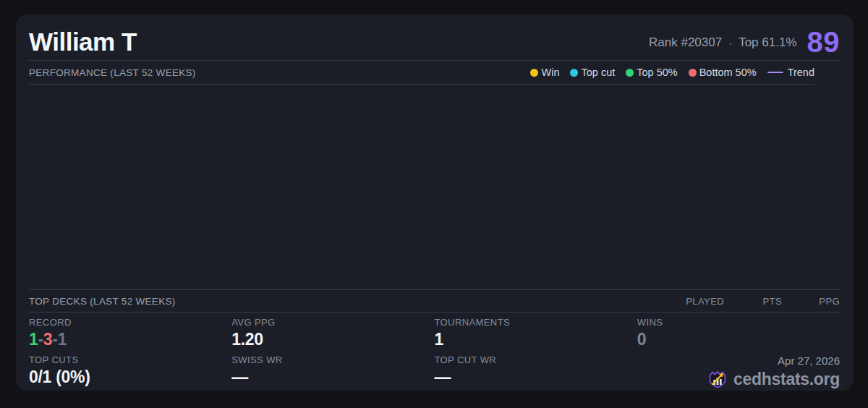 This screenshot has width=868, height=408. I want to click on stat-swiss-wr: SWISS WR —, so click(333, 372).